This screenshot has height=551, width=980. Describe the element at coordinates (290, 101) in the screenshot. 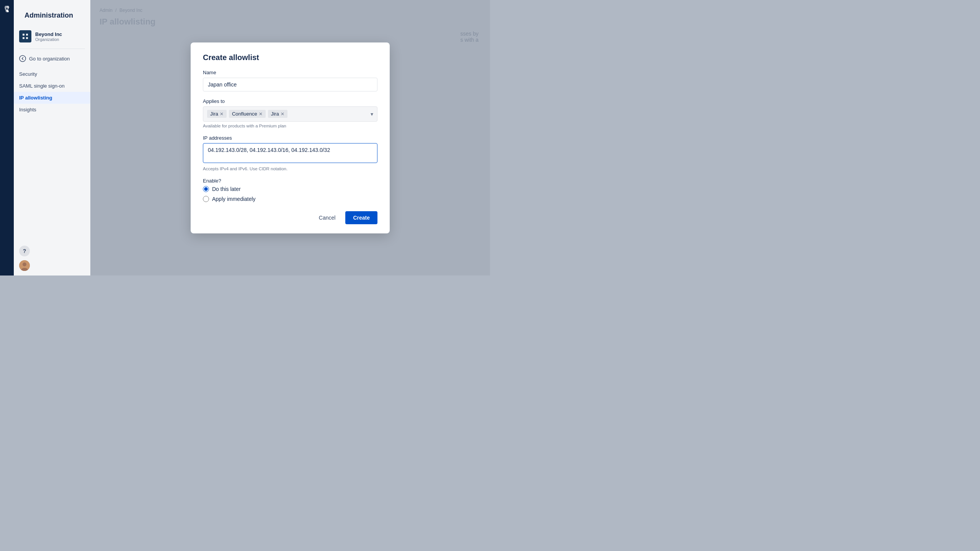

I see `applies-to-label: Applies to` at that location.